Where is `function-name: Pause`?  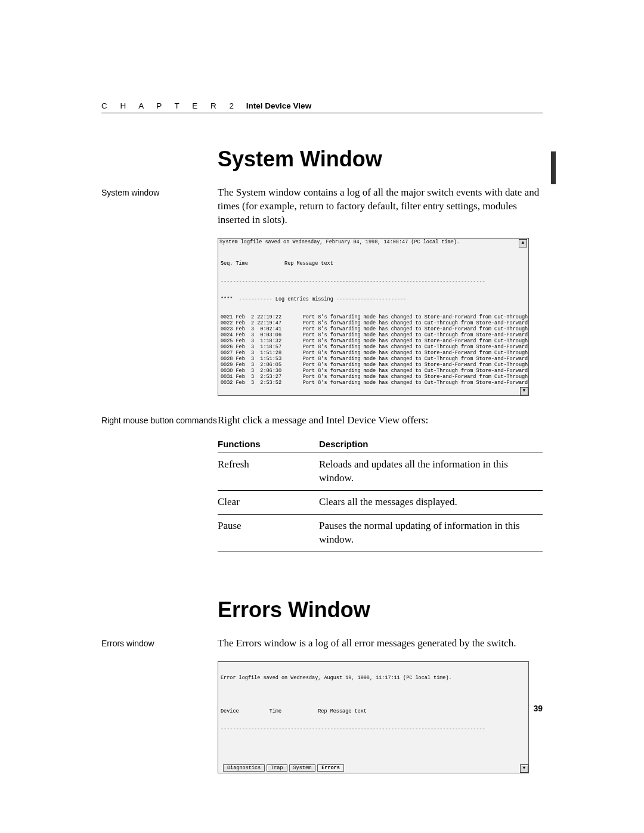
function-name: Pause is located at coordinates (268, 533).